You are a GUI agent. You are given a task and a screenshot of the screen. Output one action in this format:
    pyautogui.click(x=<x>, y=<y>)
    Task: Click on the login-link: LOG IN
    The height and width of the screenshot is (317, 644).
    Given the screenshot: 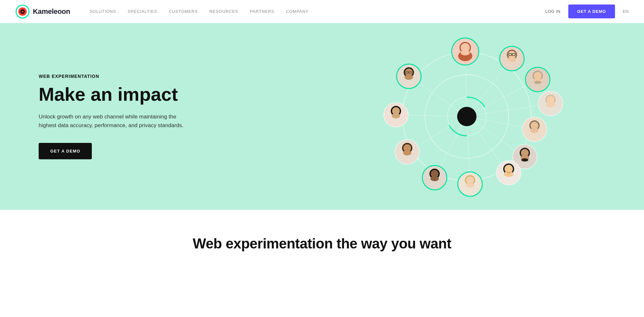 What is the action you would take?
    pyautogui.click(x=553, y=12)
    